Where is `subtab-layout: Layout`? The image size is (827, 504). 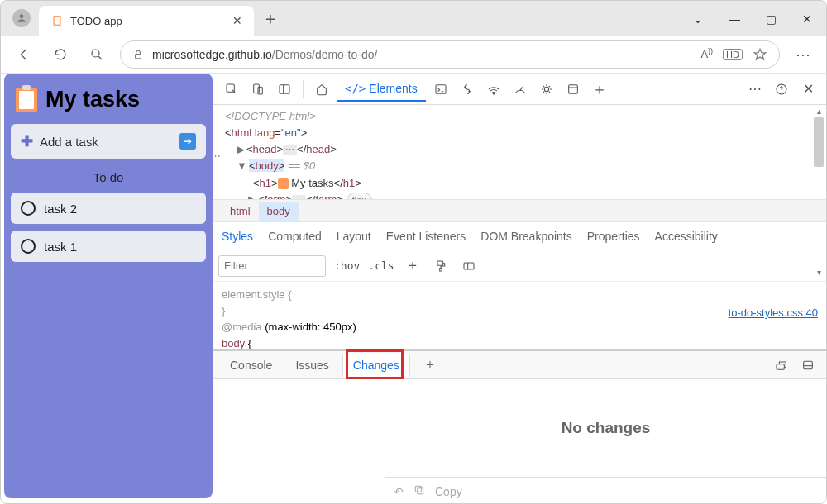
subtab-layout: Layout is located at coordinates (354, 236).